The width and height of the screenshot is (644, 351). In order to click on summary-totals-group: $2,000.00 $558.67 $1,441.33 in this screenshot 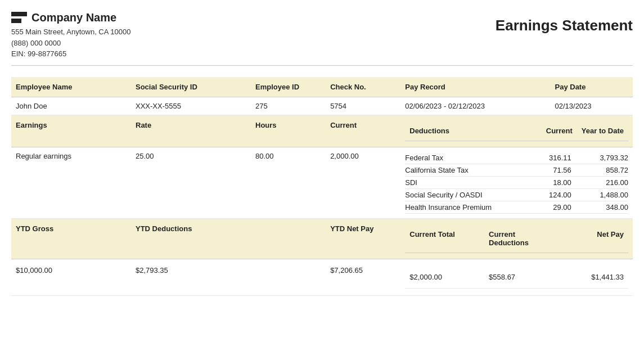, I will do `click(516, 277)`.